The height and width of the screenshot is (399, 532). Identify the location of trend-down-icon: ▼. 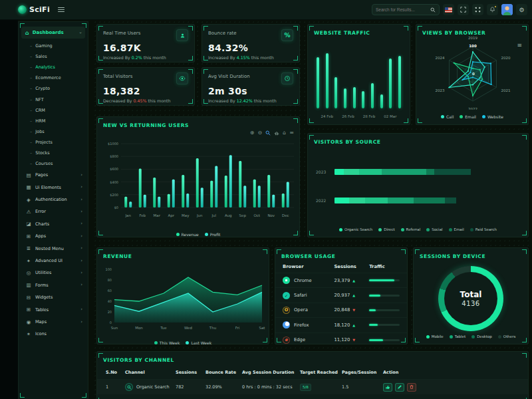
(354, 310).